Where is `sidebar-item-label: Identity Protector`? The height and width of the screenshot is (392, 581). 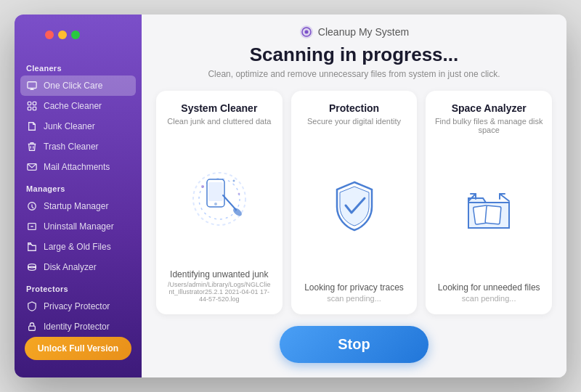
sidebar-item-label: Identity Protector is located at coordinates (77, 327).